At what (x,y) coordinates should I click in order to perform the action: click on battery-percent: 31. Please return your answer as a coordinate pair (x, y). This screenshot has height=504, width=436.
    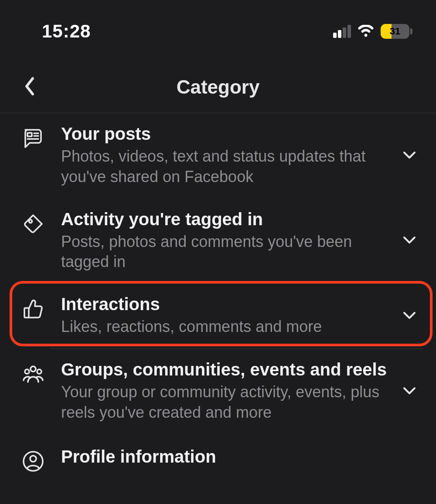
    Looking at the image, I should click on (395, 31).